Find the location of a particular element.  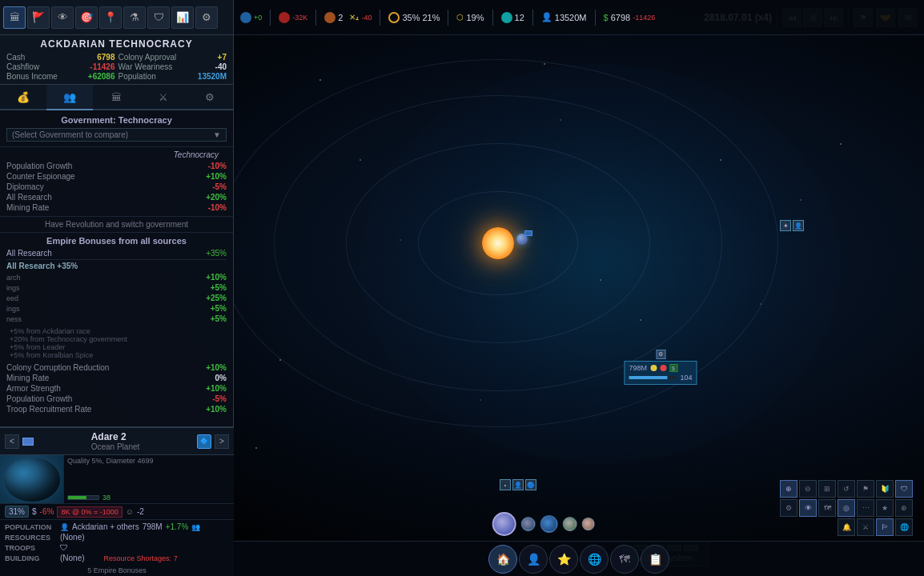

planet-building-value: (None) is located at coordinates (72, 558).